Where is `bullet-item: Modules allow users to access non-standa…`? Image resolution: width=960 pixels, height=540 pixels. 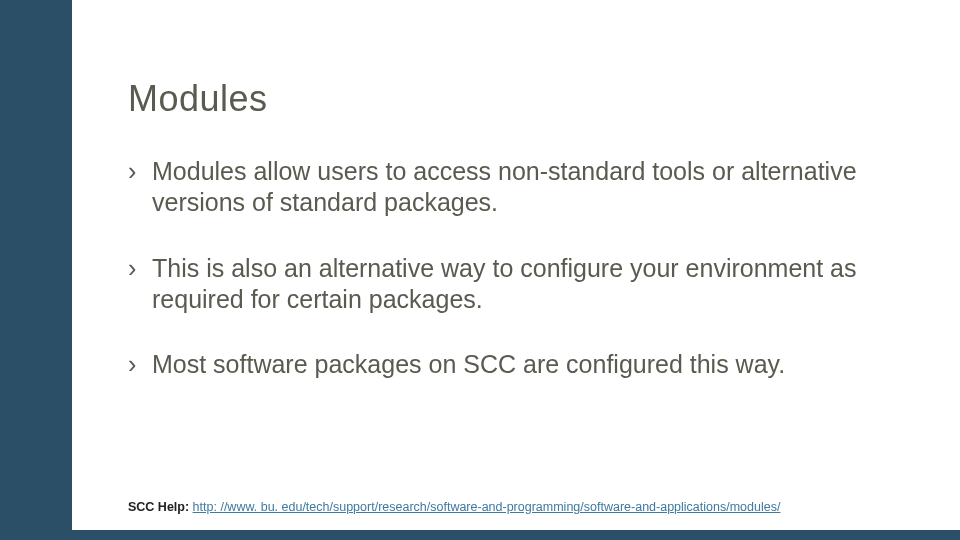 bullet-item: Modules allow users to access non-standa… is located at coordinates (514, 188).